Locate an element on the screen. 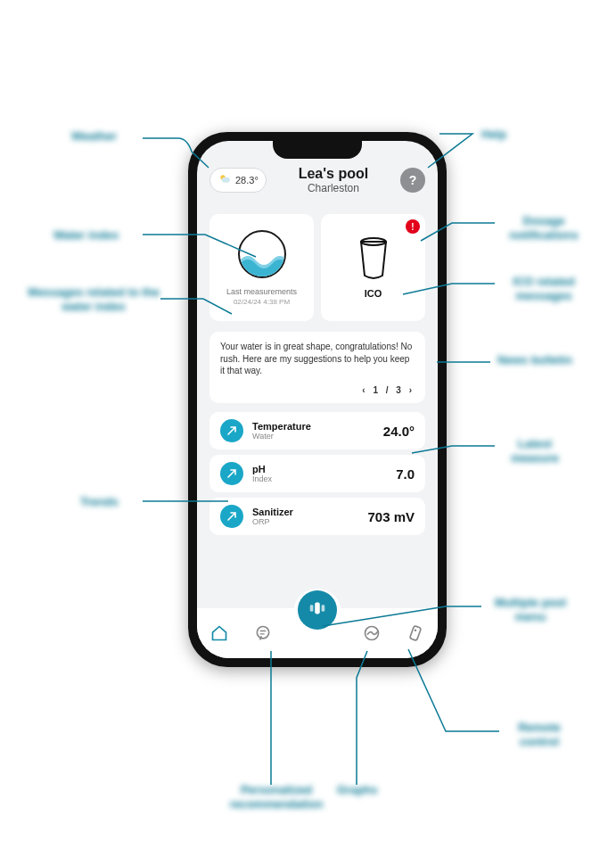  callout-graphs: Graphs is located at coordinates (357, 790).